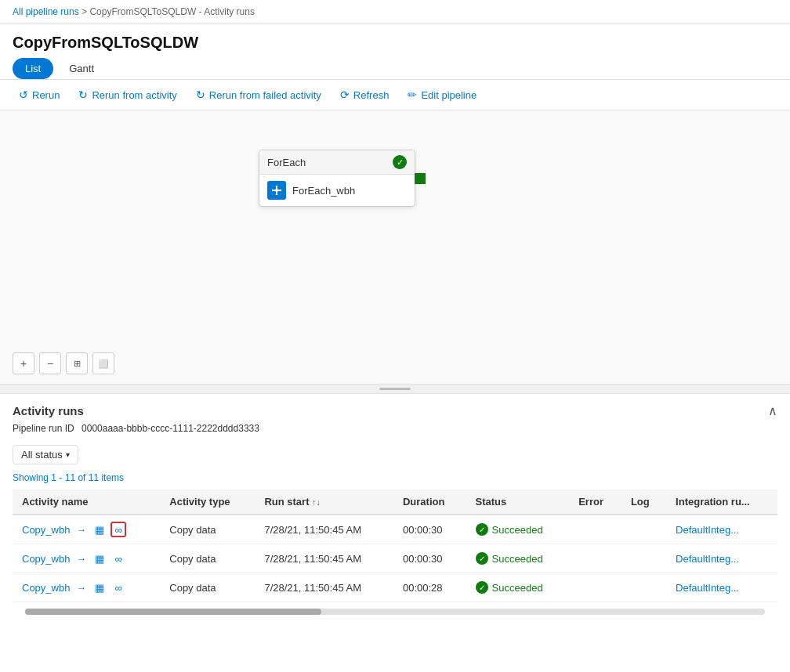 Image resolution: width=790 pixels, height=672 pixels. I want to click on pipeline-run-id: Pipeline run ID 0000aaaa-bbbb-cccc-1111-…, so click(395, 432).